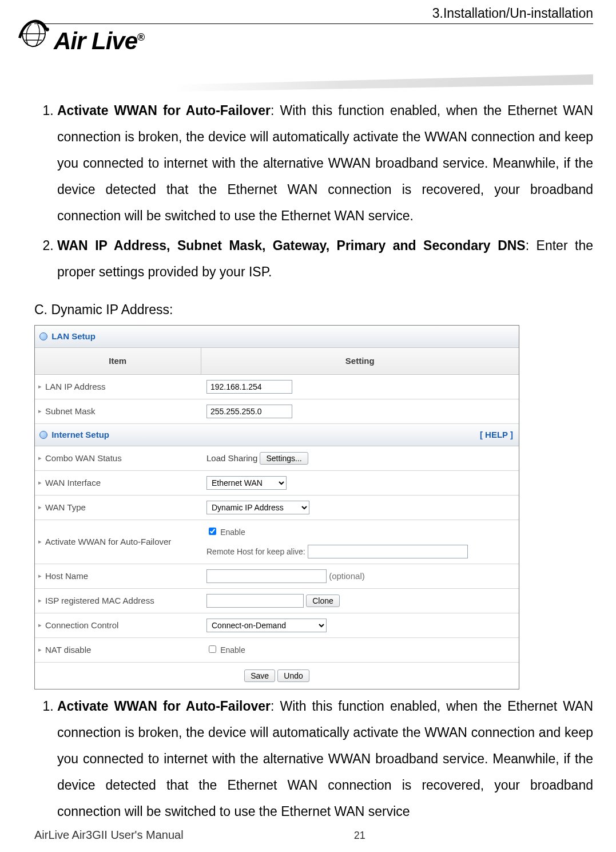 Image resolution: width=616 pixels, height=852 pixels. Describe the element at coordinates (99, 41) in the screenshot. I see `brand-text: Air Live®` at that location.